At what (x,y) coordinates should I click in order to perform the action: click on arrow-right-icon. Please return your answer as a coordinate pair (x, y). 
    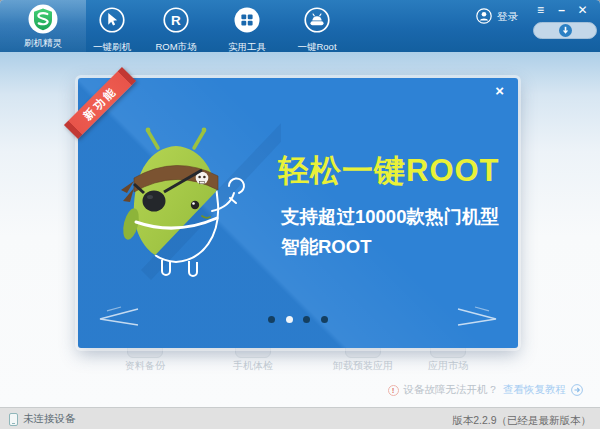
    Looking at the image, I should click on (577, 390).